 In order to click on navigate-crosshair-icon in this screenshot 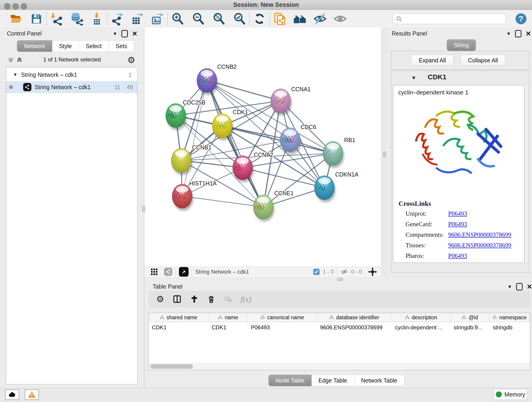, I will do `click(373, 272)`.